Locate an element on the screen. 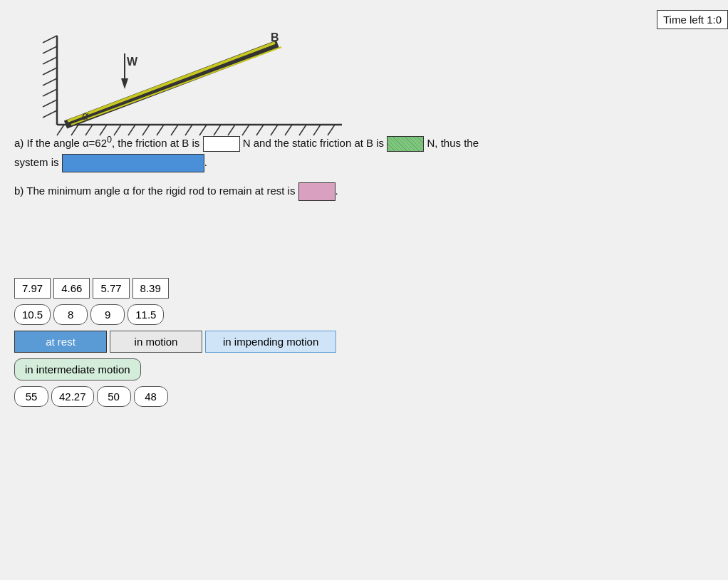 Image resolution: width=728 pixels, height=580 pixels. qa-mid3: N, thus the is located at coordinates (452, 143).